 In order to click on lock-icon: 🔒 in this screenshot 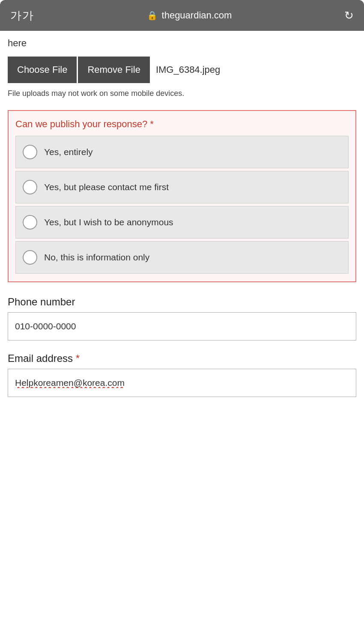, I will do `click(152, 15)`.